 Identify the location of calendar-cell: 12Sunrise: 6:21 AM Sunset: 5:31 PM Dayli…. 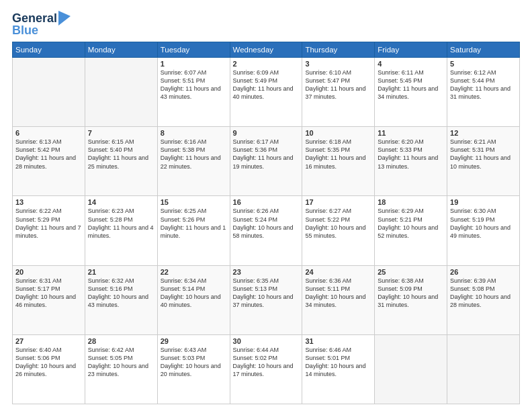
(484, 161).